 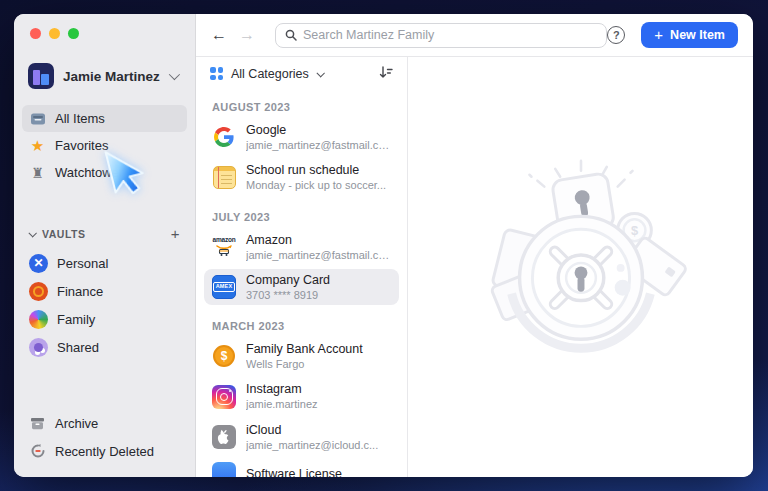 What do you see at coordinates (64, 234) in the screenshot?
I see `vaults-header-label: VAULTS` at bounding box center [64, 234].